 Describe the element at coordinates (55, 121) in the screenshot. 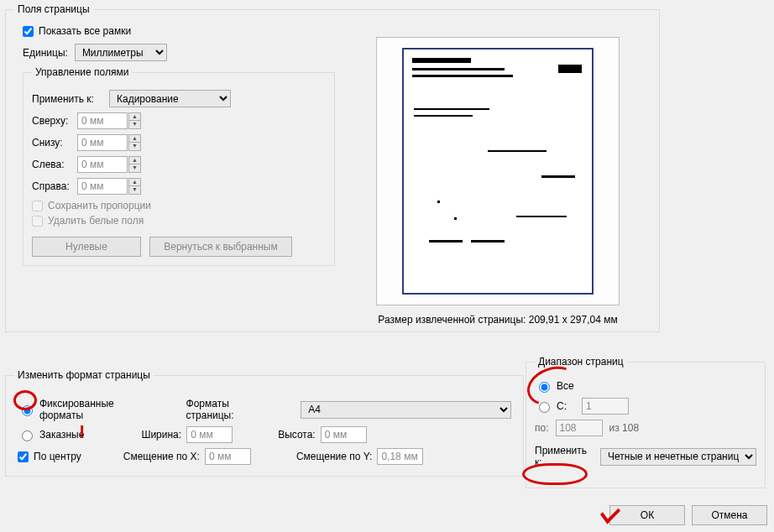

I see `top-margin-label: Сверху:` at that location.